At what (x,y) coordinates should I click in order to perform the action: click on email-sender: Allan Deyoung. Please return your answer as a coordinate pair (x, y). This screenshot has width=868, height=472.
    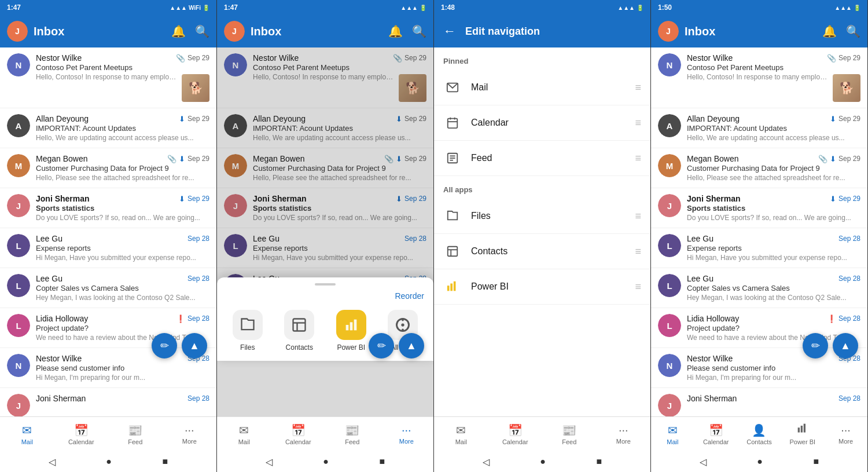
    Looking at the image, I should click on (62, 119).